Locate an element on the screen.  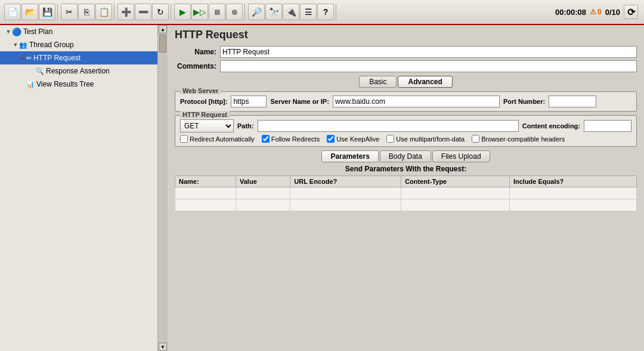
expander-test-plan: ▼ is located at coordinates (8, 32).